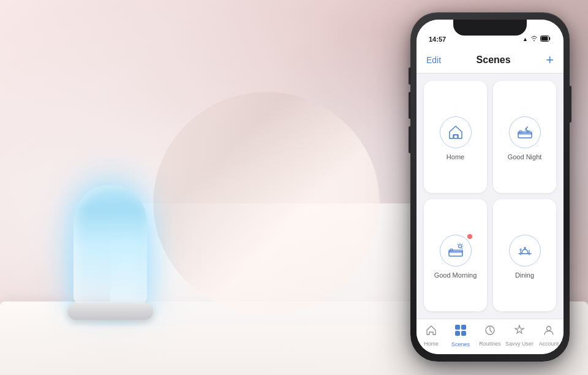 This screenshot has width=588, height=375. Describe the element at coordinates (525, 157) in the screenshot. I see `scene-label-good-night: Good Night` at that location.